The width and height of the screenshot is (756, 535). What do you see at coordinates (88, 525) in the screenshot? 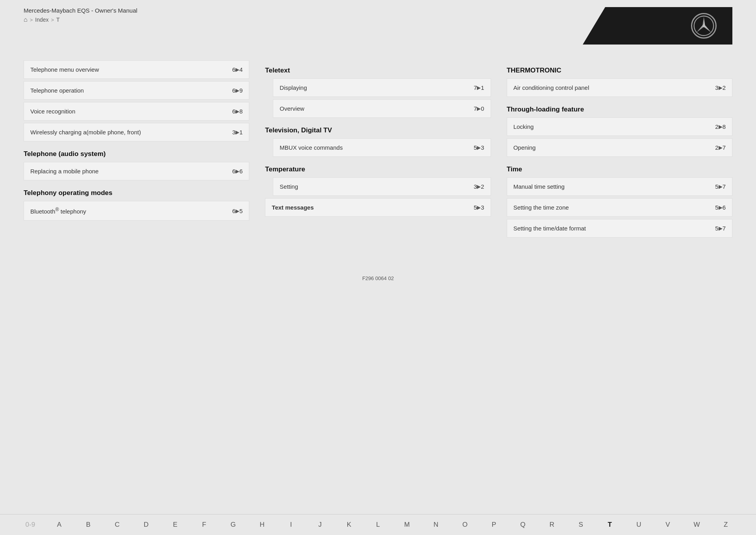
I see `alpha-b: B` at bounding box center [88, 525].